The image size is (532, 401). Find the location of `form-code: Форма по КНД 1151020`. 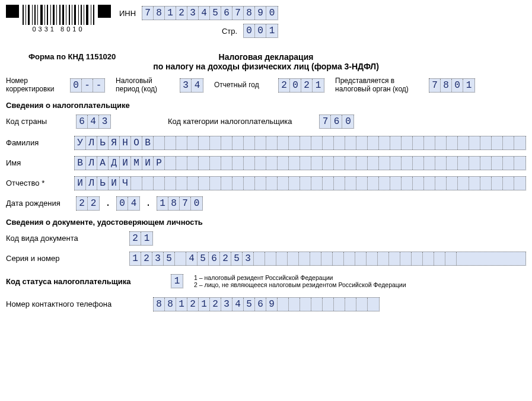

form-code: Форма по КНД 1151020 is located at coordinates (72, 57).